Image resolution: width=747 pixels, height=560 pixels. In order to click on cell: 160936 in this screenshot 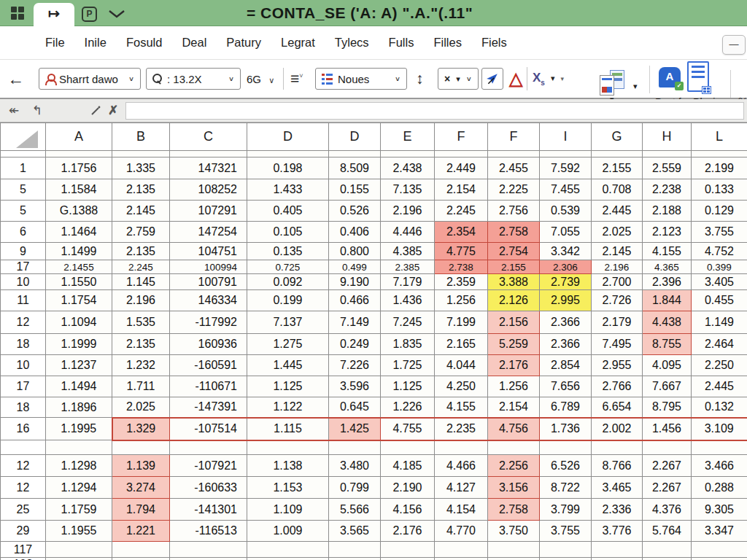, I will do `click(209, 344)`.